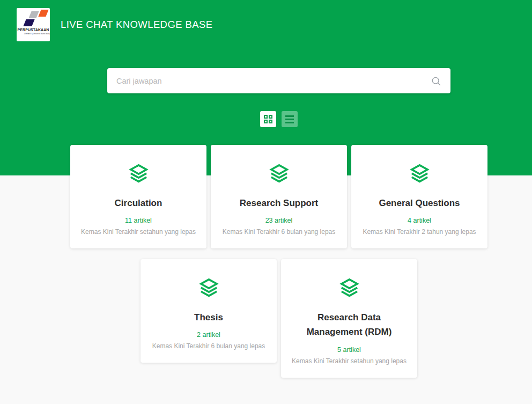 Image resolution: width=532 pixels, height=404 pixels. Describe the element at coordinates (266, 20) in the screenshot. I see `header-bar: PERPUSTAKAAN LIBRARY | Universiti Sains …` at that location.